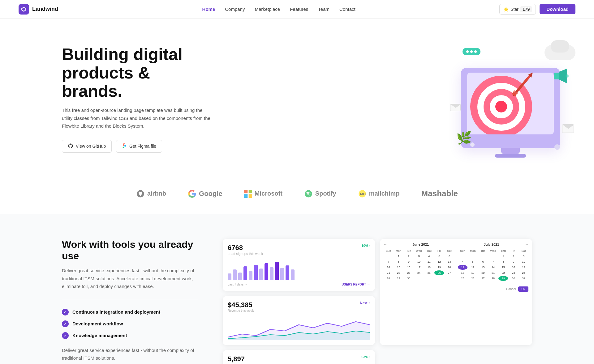 This screenshot has width=594, height=364. I want to click on nav-company: Company, so click(235, 9).